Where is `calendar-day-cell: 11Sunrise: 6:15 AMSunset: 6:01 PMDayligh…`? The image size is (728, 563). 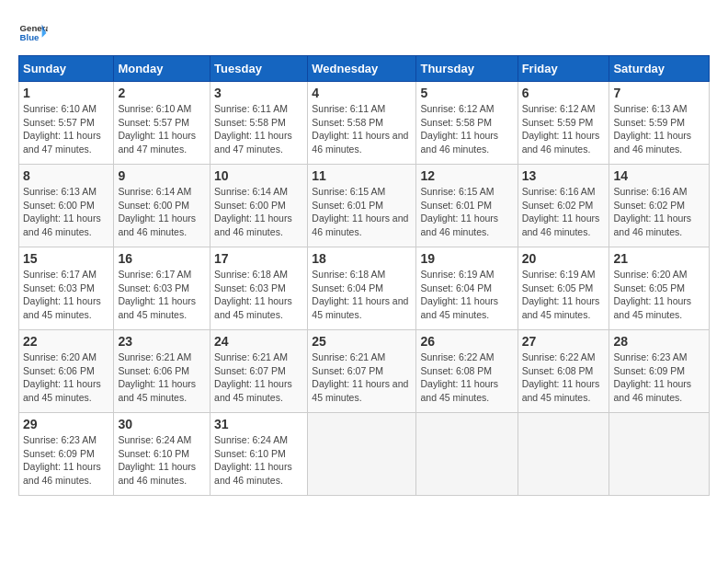 calendar-day-cell: 11Sunrise: 6:15 AMSunset: 6:01 PMDayligh… is located at coordinates (362, 206).